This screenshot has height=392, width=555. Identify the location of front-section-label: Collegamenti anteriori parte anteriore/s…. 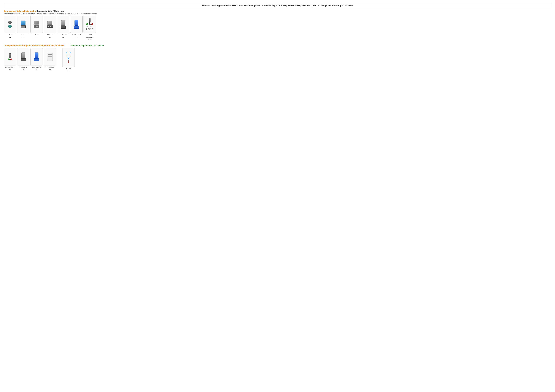
(34, 46).